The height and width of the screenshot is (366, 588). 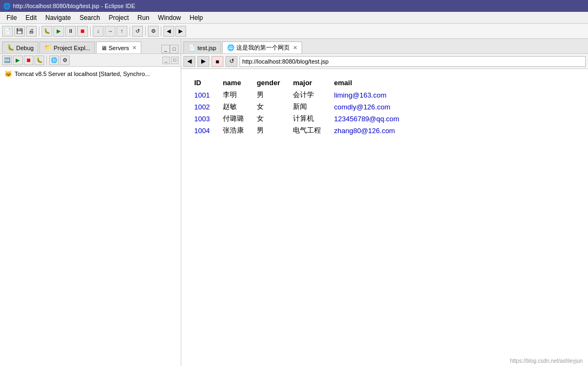 I want to click on step-into-button: ↓, so click(x=98, y=31).